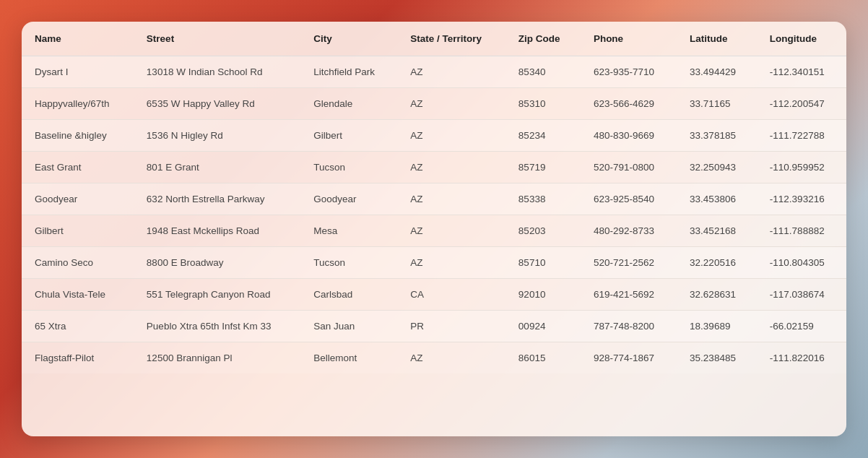  Describe the element at coordinates (543, 104) in the screenshot. I see `cell-zip: 85310` at that location.